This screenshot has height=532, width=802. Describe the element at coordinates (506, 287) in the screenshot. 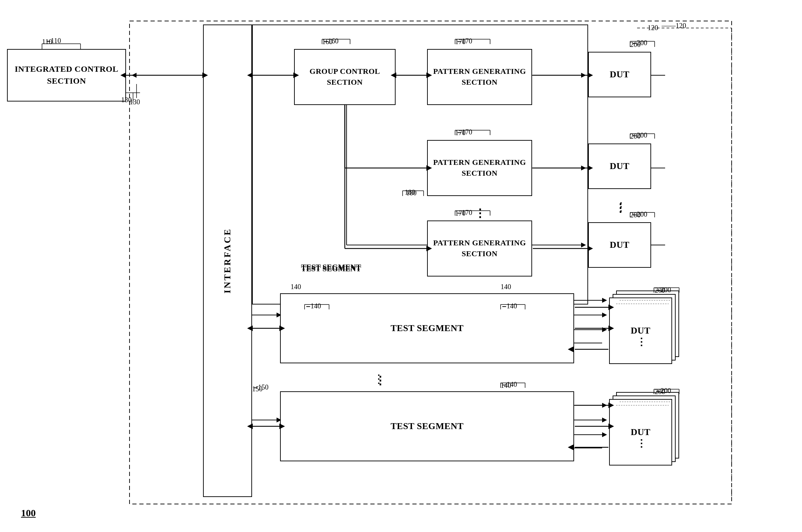

I see `ref-140b-right: 140` at that location.